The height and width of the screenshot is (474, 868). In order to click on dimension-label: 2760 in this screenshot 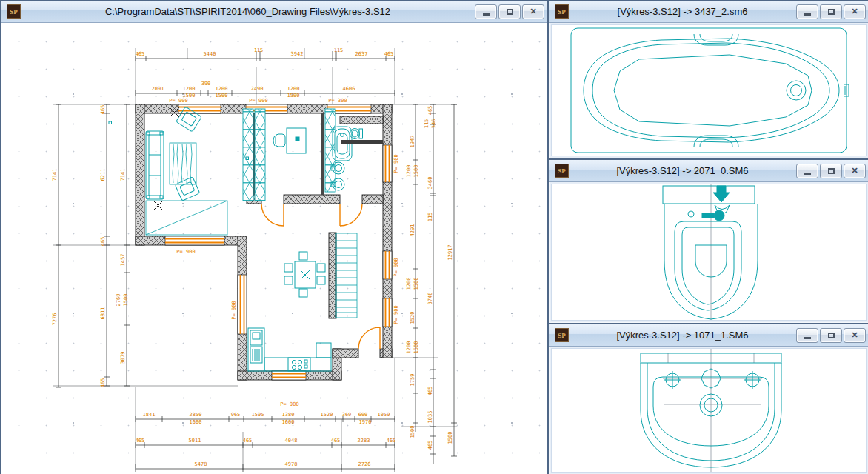, I will do `click(118, 301)`.